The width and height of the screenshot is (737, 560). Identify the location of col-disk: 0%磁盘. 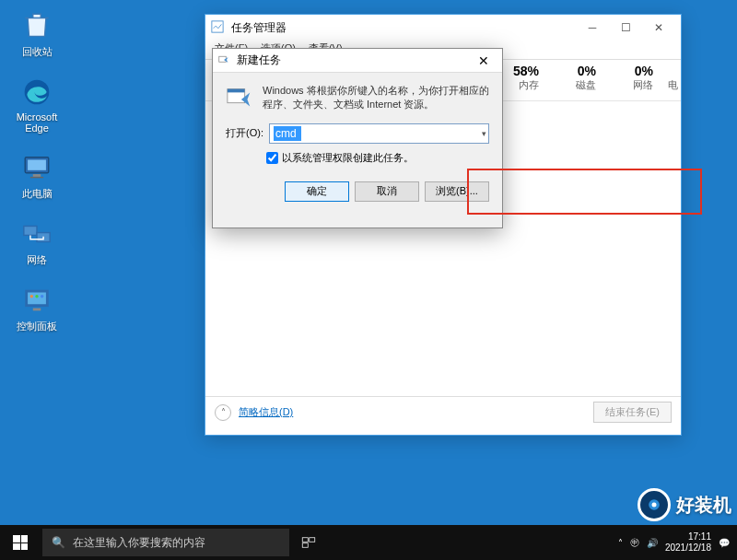
(575, 80).